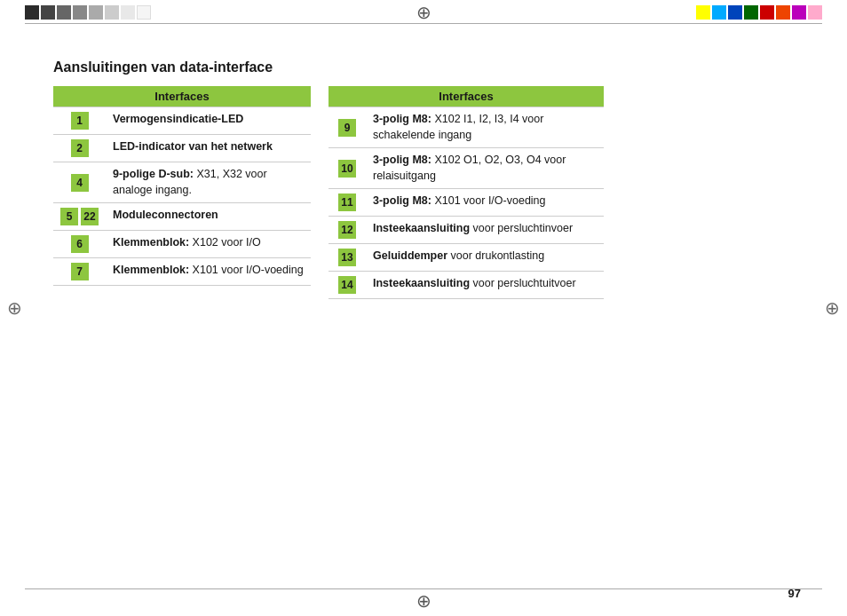 The height and width of the screenshot is (616, 847). What do you see at coordinates (833, 308) in the screenshot?
I see `right-crosshair: ⊕` at bounding box center [833, 308].